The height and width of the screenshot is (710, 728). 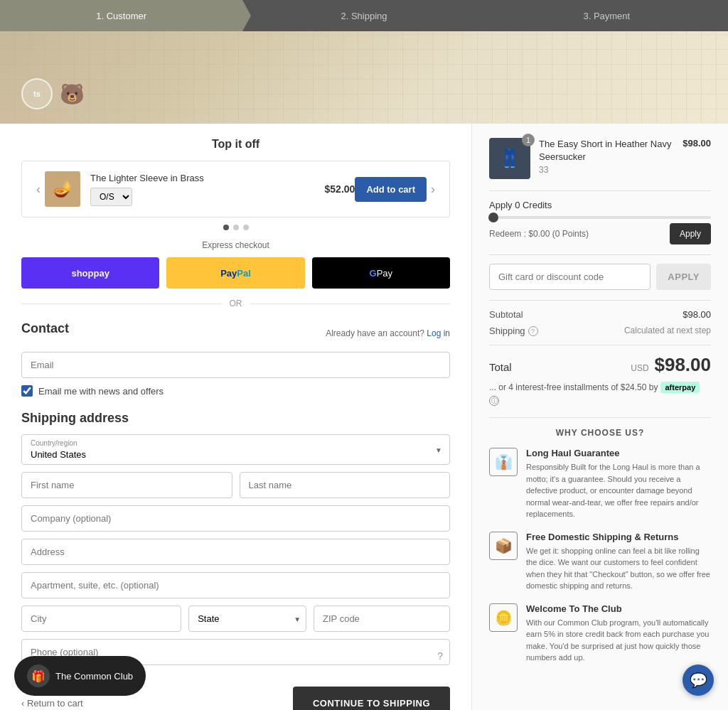 I want to click on subtotal-row: Subtotal $98.00, so click(x=600, y=314).